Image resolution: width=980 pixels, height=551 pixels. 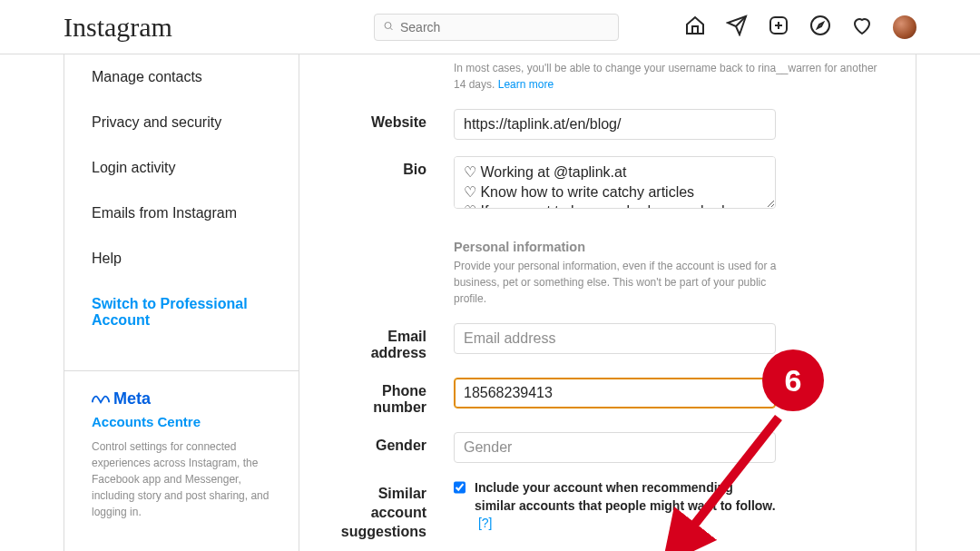 I want to click on sidebar-item-privacy-security: Privacy and security, so click(x=181, y=123).